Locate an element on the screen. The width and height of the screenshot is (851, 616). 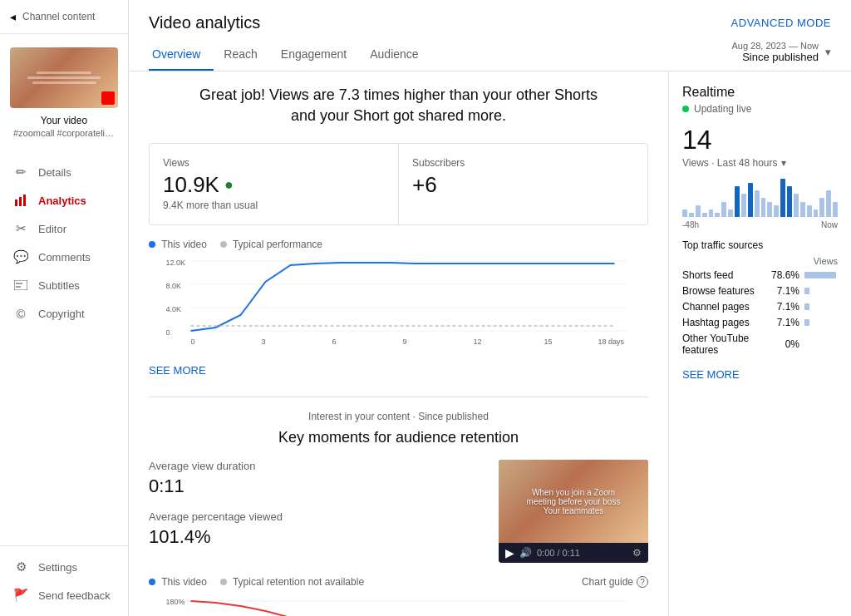
video-settings-button: ⚙ is located at coordinates (637, 553).